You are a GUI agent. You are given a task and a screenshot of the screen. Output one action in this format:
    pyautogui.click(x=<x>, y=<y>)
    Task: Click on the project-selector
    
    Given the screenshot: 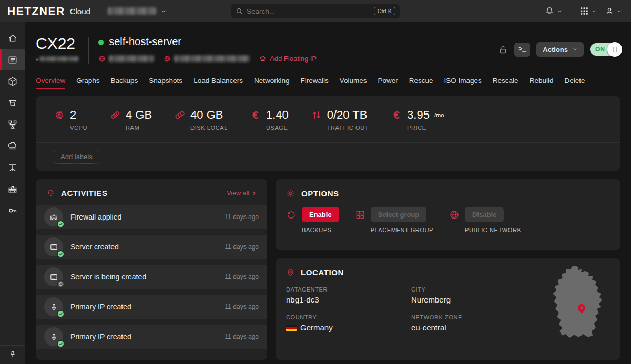 What is the action you would take?
    pyautogui.click(x=137, y=11)
    